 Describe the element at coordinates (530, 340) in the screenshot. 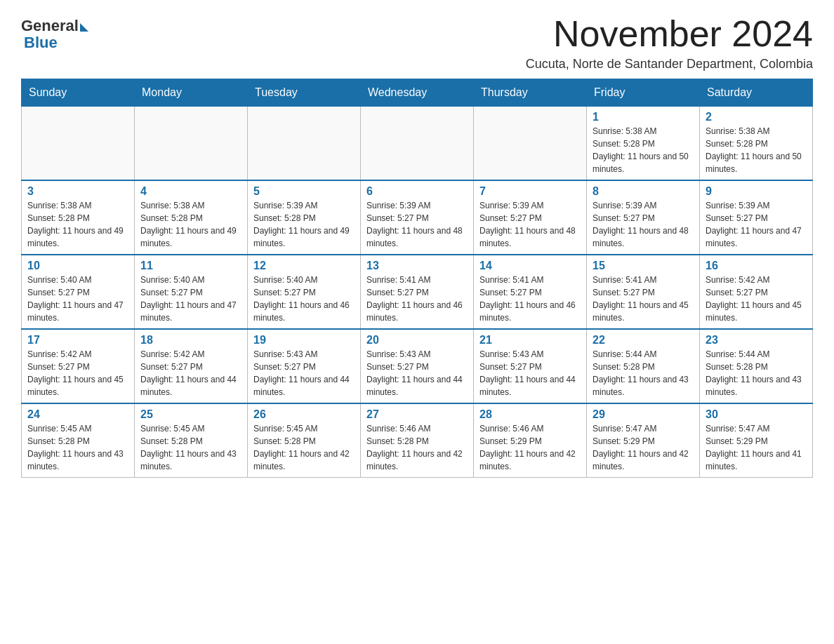

I see `day-number: 21` at that location.